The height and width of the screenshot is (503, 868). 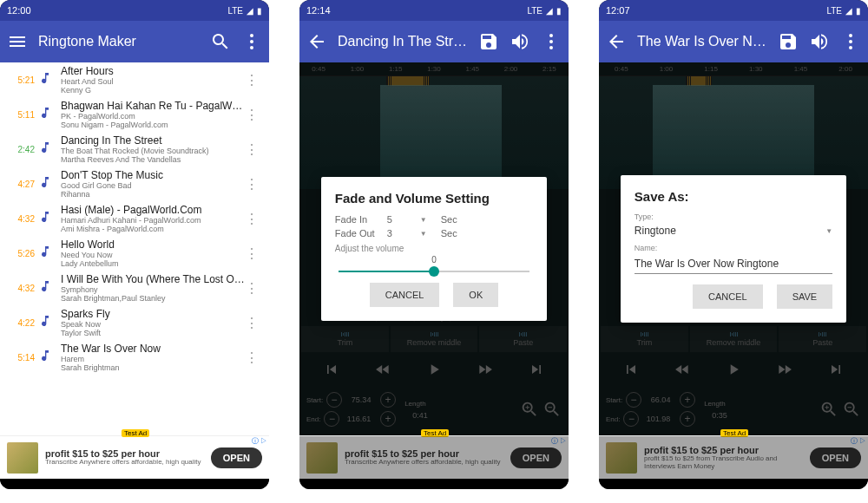 I want to click on duration: 5:21, so click(x=21, y=80).